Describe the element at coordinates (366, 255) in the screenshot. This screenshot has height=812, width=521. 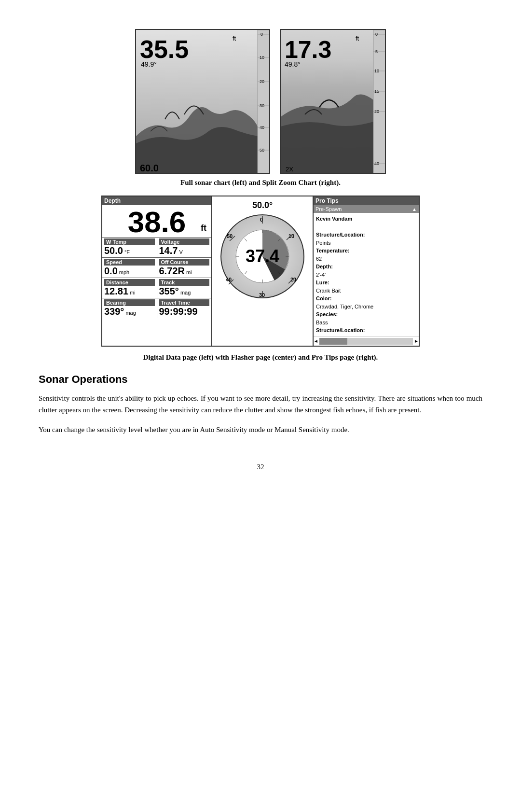
I see `pro-tips-entry-1: Temperature:62` at that location.